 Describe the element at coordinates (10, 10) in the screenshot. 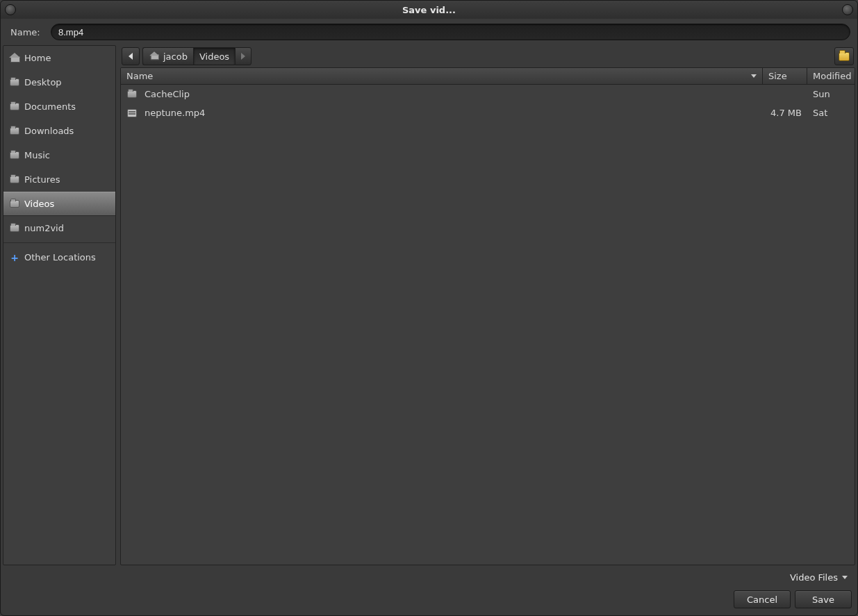

I see `window-button-left` at that location.